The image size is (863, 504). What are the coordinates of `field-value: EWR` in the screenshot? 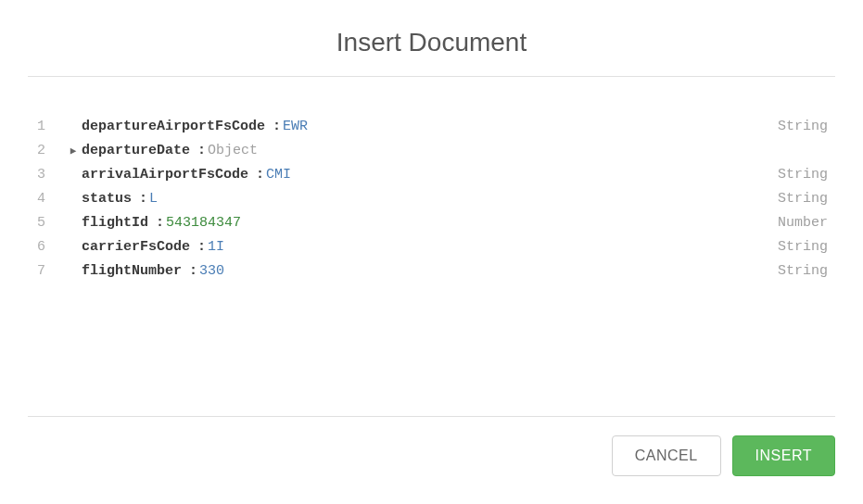 It's located at (295, 126).